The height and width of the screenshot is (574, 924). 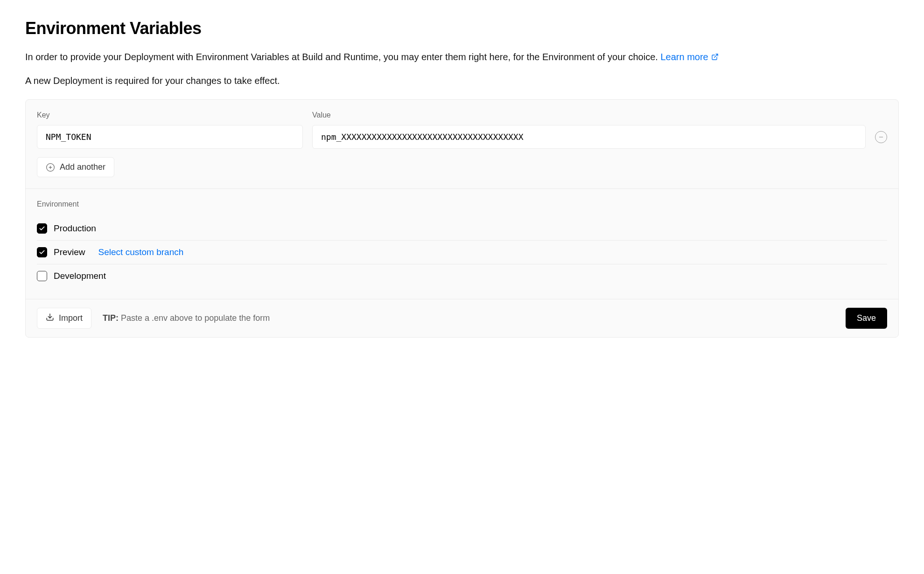 What do you see at coordinates (866, 318) in the screenshot?
I see `save-button: Save` at bounding box center [866, 318].